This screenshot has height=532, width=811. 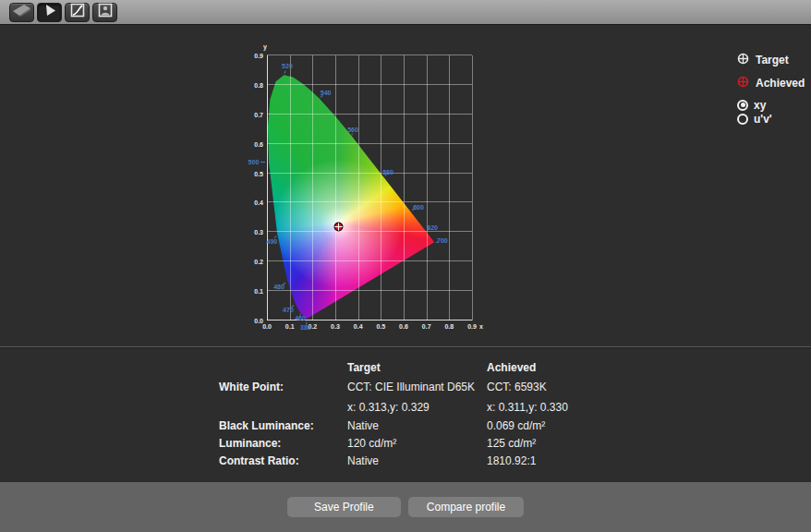 I want to click on contrast-ratio-target: Native, so click(x=418, y=461).